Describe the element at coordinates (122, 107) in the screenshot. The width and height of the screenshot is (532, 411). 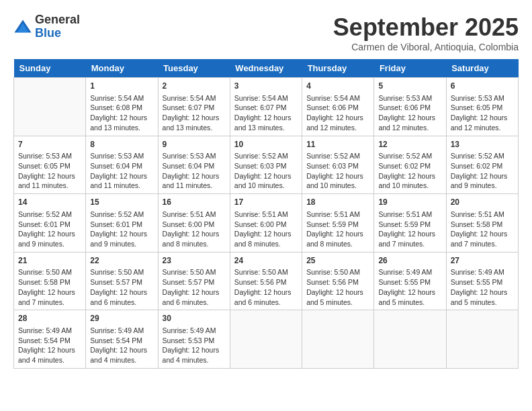
I see `day-info-line: Sunset: 6:08 PM` at that location.